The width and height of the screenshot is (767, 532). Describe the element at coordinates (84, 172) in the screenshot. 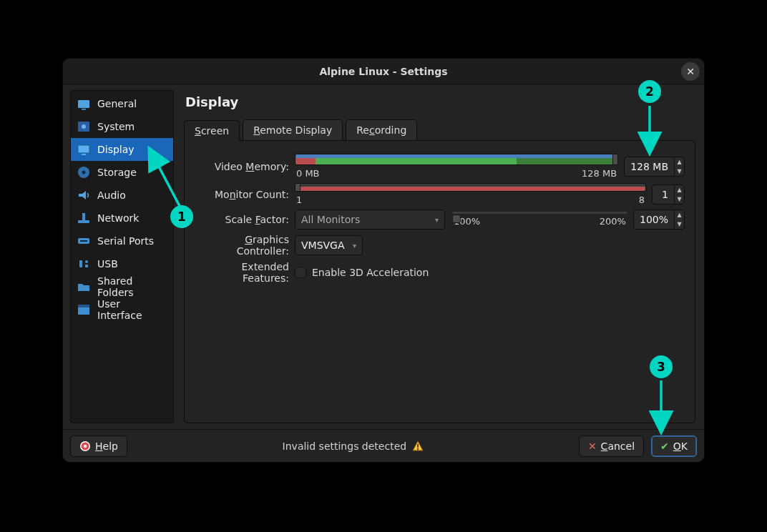

I see `storage-icon` at that location.